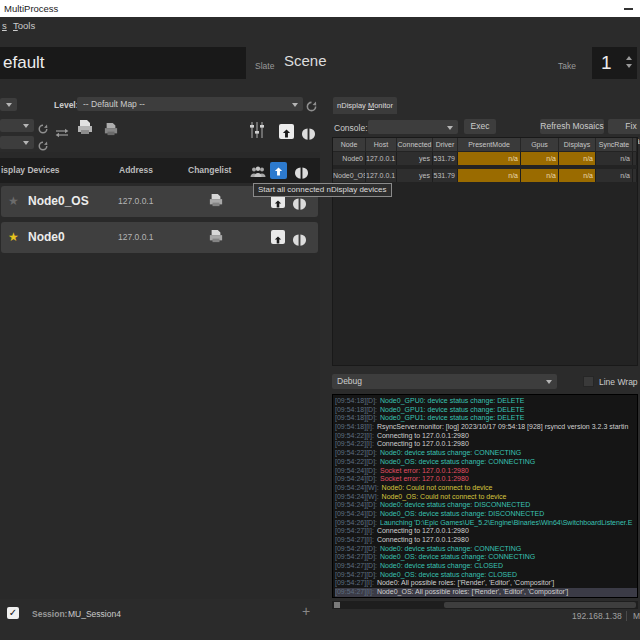  Describe the element at coordinates (485, 144) in the screenshot. I see `monitor-table-header: Node Host Connected Driver PresentMode G…` at that location.